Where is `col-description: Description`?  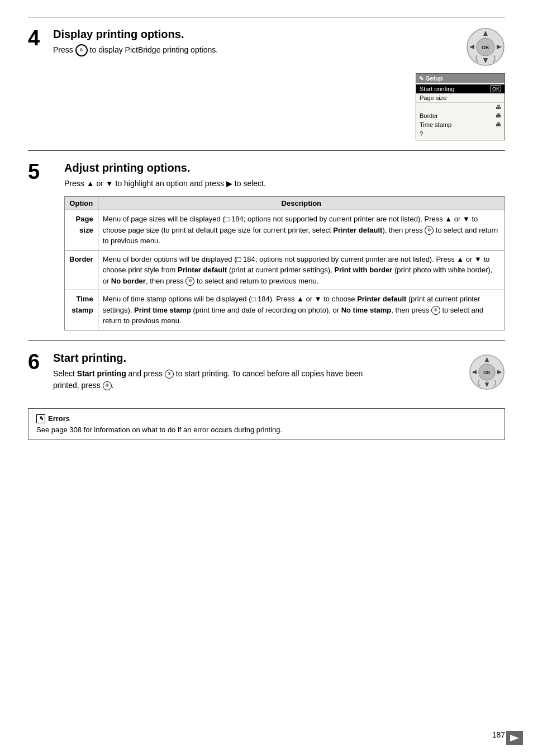 col-description: Description is located at coordinates (301, 204).